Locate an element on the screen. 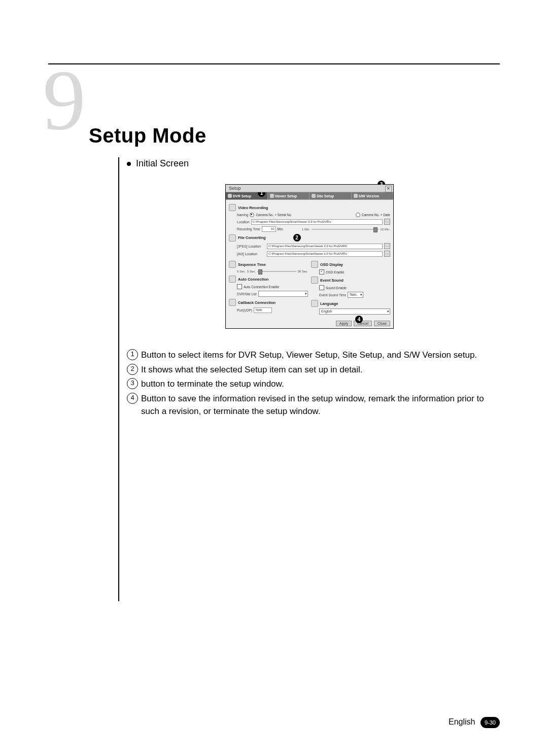 The image size is (548, 756). chapter-title: Setup Mode is located at coordinates (148, 136).